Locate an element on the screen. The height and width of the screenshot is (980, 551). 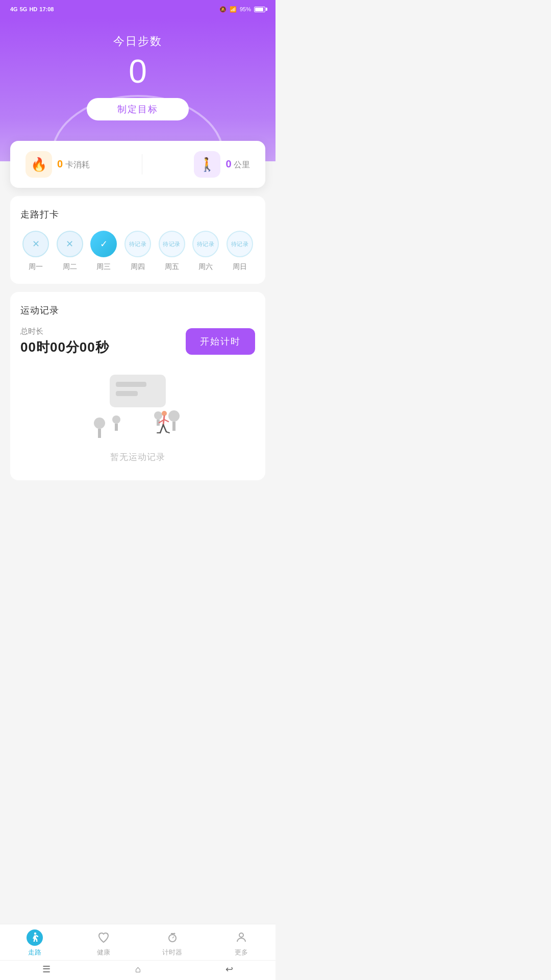
fire-icon-wrap: 🔥 is located at coordinates (39, 164).